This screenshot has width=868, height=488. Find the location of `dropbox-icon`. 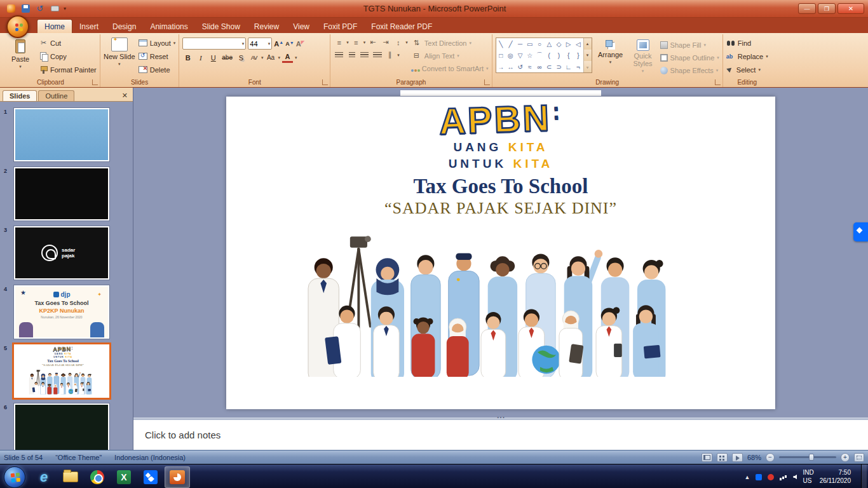

dropbox-icon is located at coordinates (151, 477).